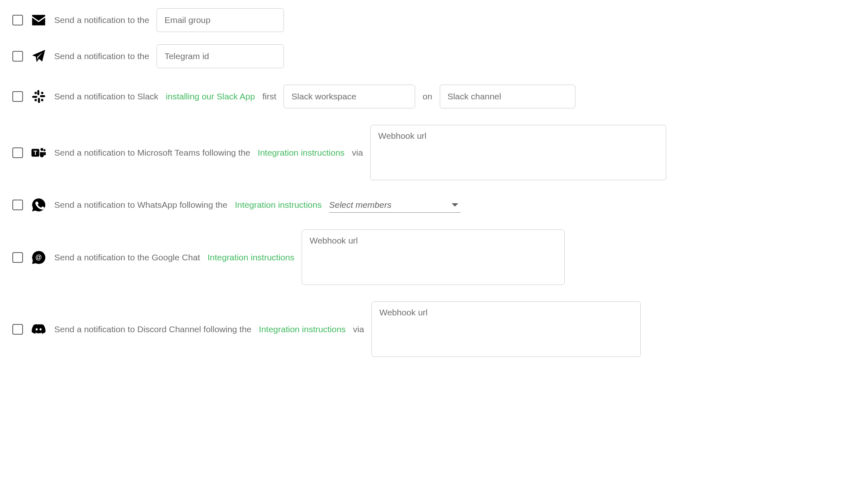  What do you see at coordinates (18, 153) in the screenshot?
I see `teams-checkbox` at bounding box center [18, 153].